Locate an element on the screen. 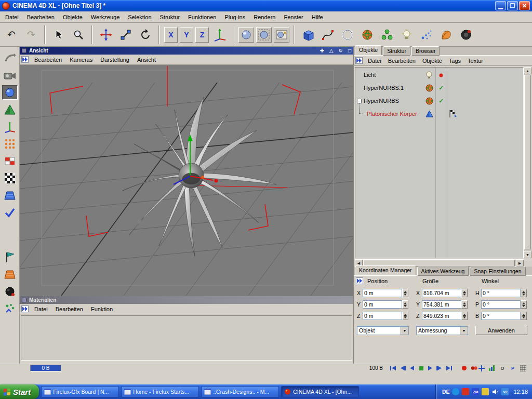 The width and height of the screenshot is (532, 399). object-name: Licht is located at coordinates (370, 75).